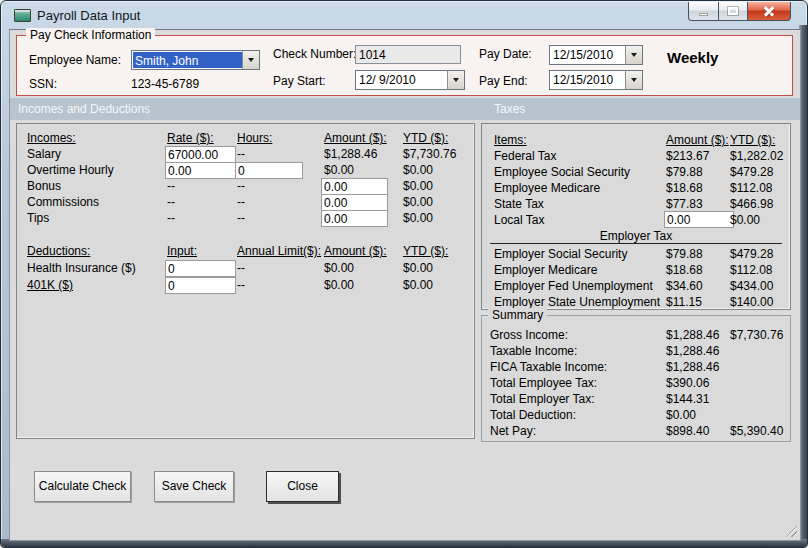 Image resolution: width=808 pixels, height=548 pixels. I want to click on employer-fed-unemployment-amount: $34.60, so click(684, 286).